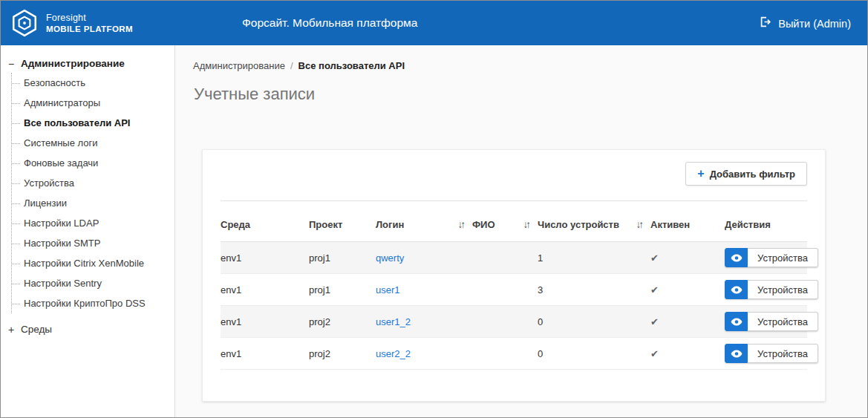 This screenshot has width=868, height=418. I want to click on logout-icon, so click(765, 24).